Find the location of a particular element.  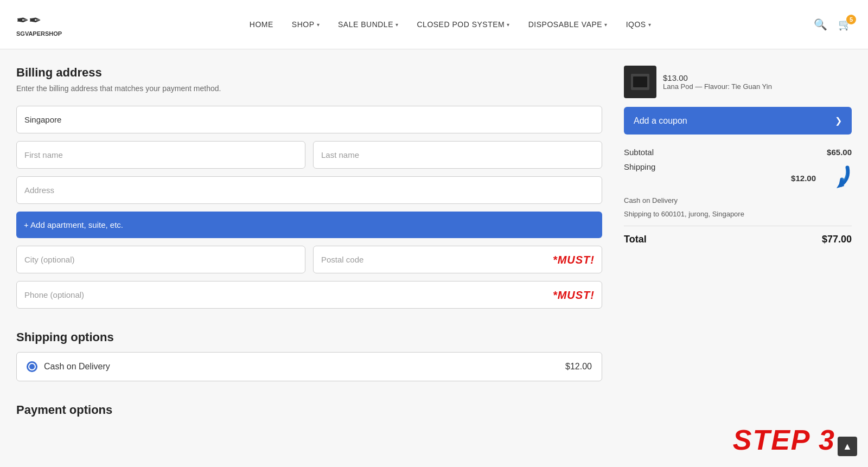

shipping-section: Shipping options Cash on Delivery $12.00 is located at coordinates (309, 356).